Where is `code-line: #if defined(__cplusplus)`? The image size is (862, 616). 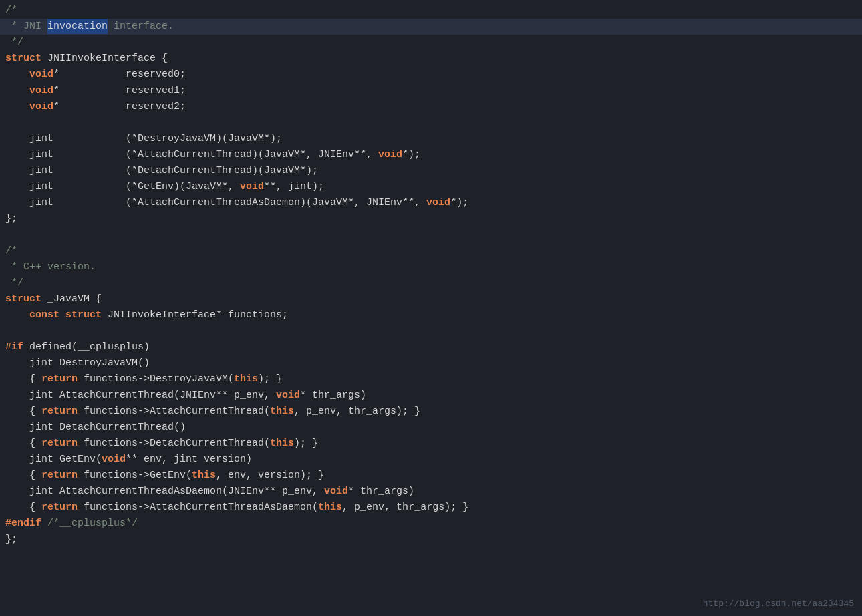 code-line: #if defined(__cplusplus) is located at coordinates (431, 347).